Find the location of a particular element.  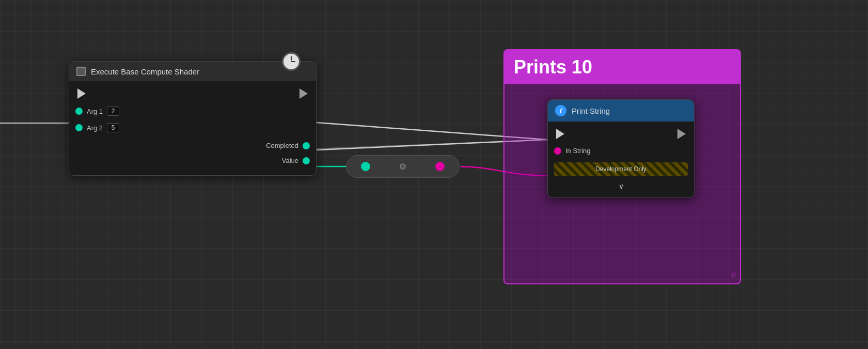

in-string-label: In String is located at coordinates (578, 151).